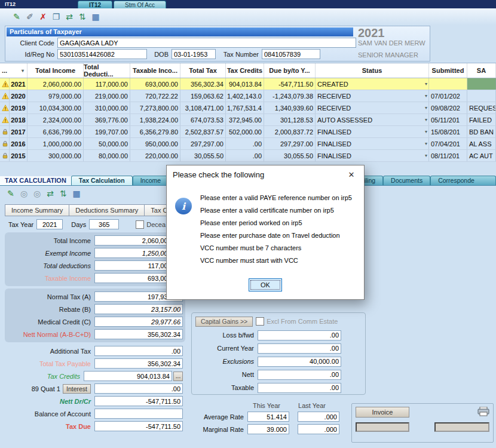 The image size is (496, 448). I want to click on title-bar: IT12 IT12 Stm Of Acc, so click(248, 4).